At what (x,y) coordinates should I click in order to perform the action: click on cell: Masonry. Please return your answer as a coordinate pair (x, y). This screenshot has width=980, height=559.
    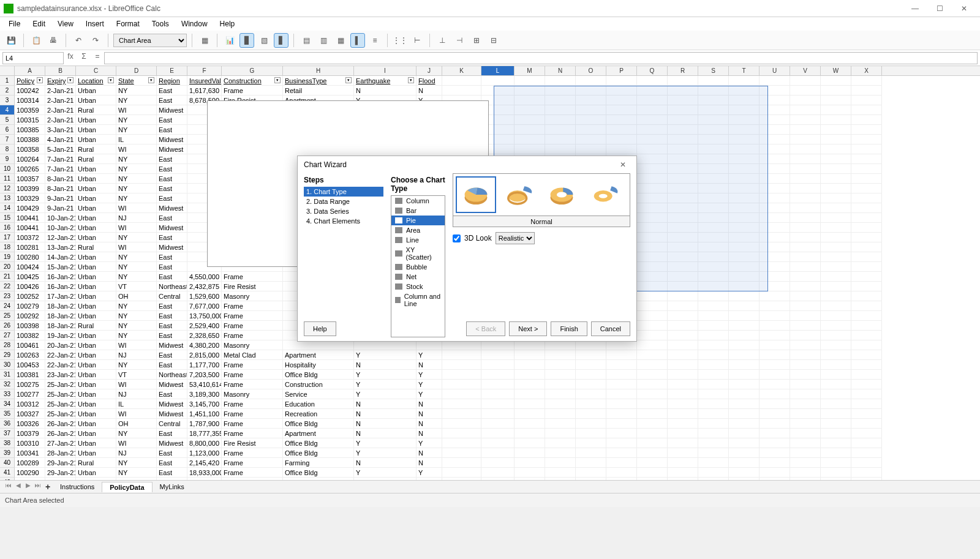
    Looking at the image, I should click on (252, 296).